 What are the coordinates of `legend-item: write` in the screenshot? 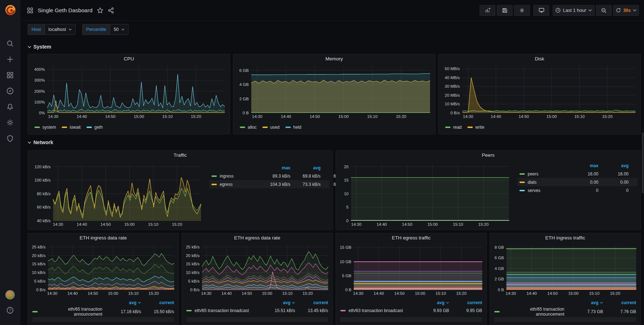 It's located at (476, 127).